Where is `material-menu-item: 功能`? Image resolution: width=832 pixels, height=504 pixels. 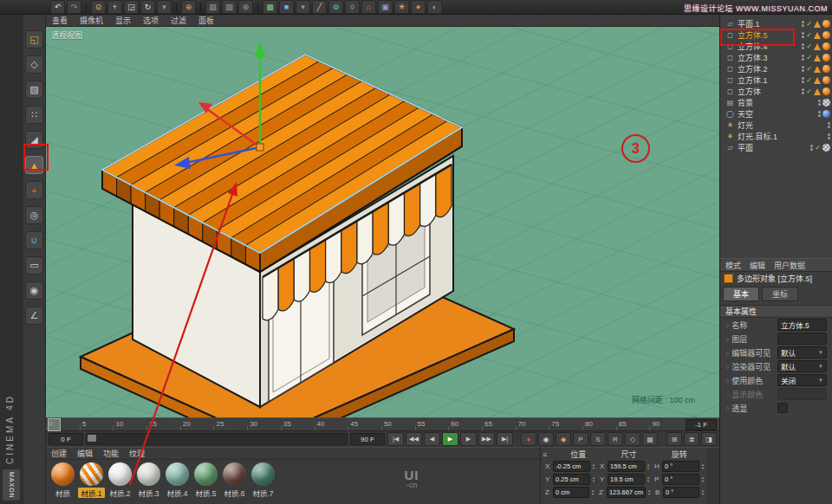 material-menu-item: 功能 is located at coordinates (111, 454).